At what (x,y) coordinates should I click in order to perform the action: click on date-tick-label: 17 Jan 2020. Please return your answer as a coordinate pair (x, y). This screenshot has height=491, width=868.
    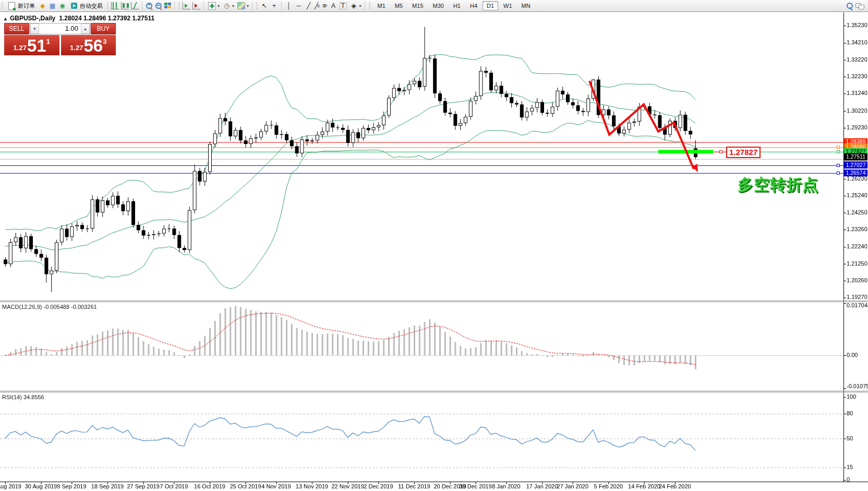
    Looking at the image, I should click on (542, 486).